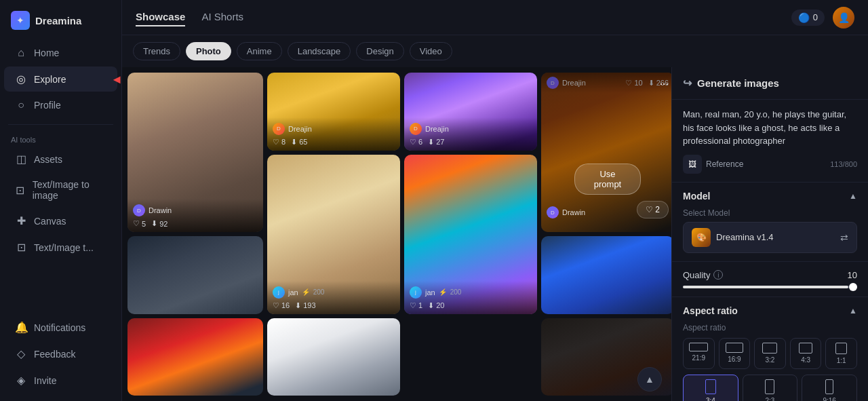  I want to click on aspect-btn-4-3: 4:3, so click(806, 354).